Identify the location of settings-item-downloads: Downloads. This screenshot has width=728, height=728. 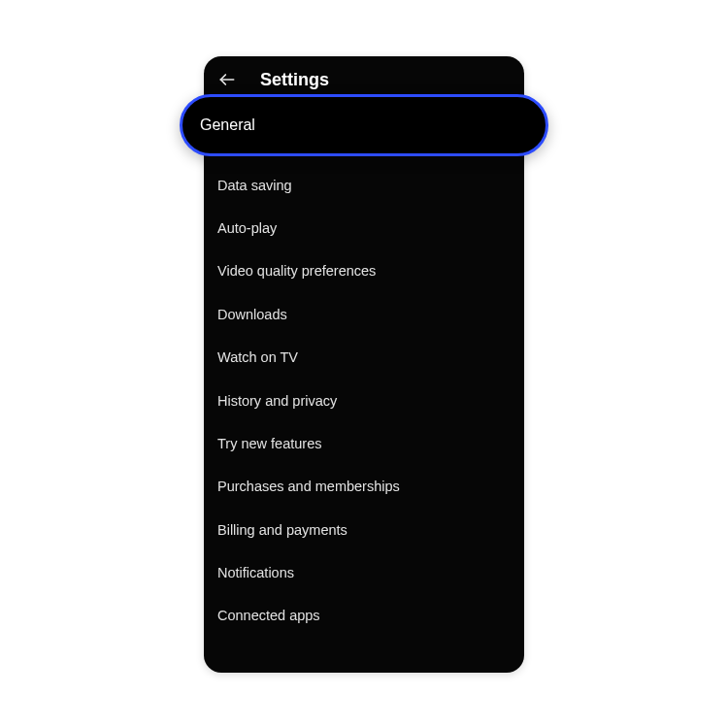
(364, 314).